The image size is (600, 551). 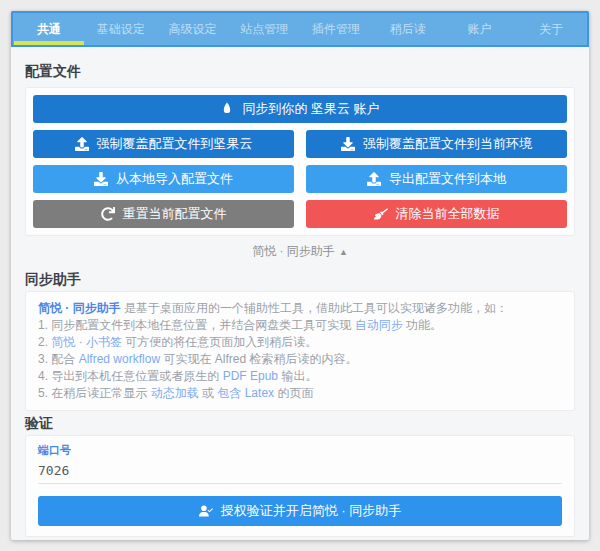 What do you see at coordinates (436, 214) in the screenshot?
I see `clear-data-button: 清除当前全部数据` at bounding box center [436, 214].